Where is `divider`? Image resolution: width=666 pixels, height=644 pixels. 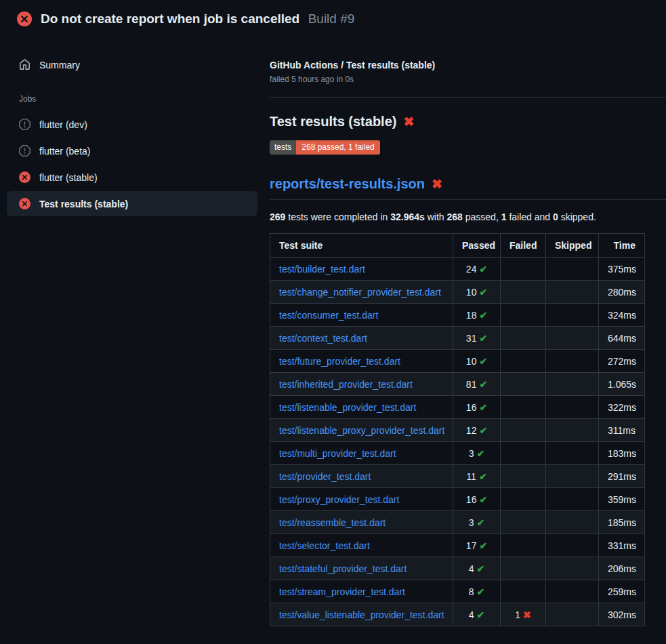
divider is located at coordinates (467, 98).